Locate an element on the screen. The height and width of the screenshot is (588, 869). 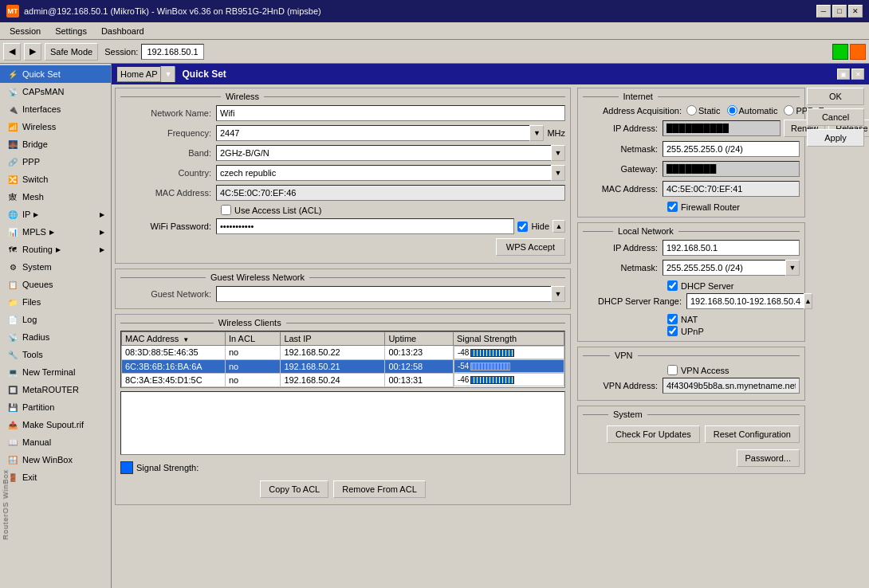
wifi-password-input is located at coordinates (365, 226).